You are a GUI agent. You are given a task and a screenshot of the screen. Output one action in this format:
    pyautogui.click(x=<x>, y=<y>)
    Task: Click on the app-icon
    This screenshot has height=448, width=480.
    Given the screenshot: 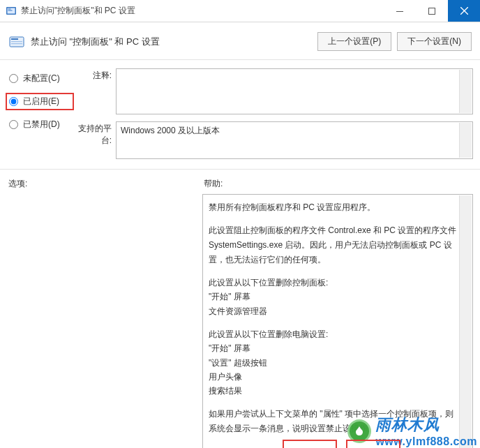 What is the action you would take?
    pyautogui.click(x=11, y=11)
    